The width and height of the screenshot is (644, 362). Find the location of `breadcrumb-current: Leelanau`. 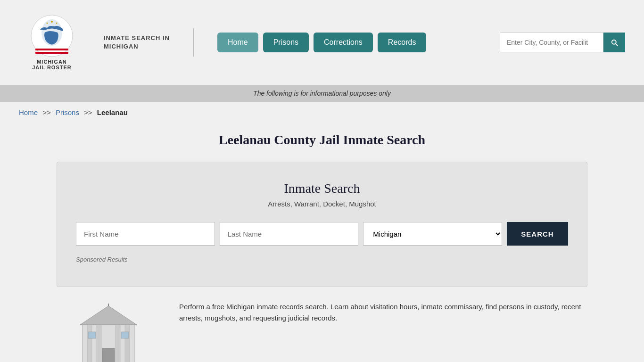

breadcrumb-current: Leelanau is located at coordinates (112, 112).